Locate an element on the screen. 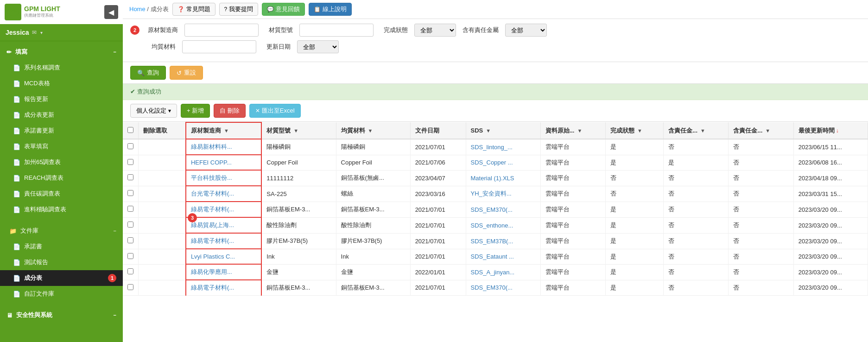  cell-manufacturer: Lvyi Plastics C... is located at coordinates (223, 257).